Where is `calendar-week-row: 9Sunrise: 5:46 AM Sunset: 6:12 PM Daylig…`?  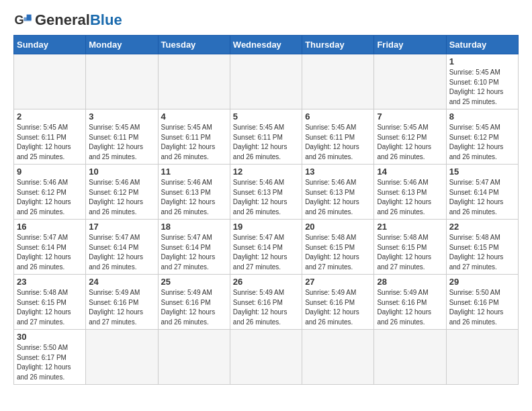
calendar-week-row: 9Sunrise: 5:46 AM Sunset: 6:12 PM Daylig… is located at coordinates (266, 192).